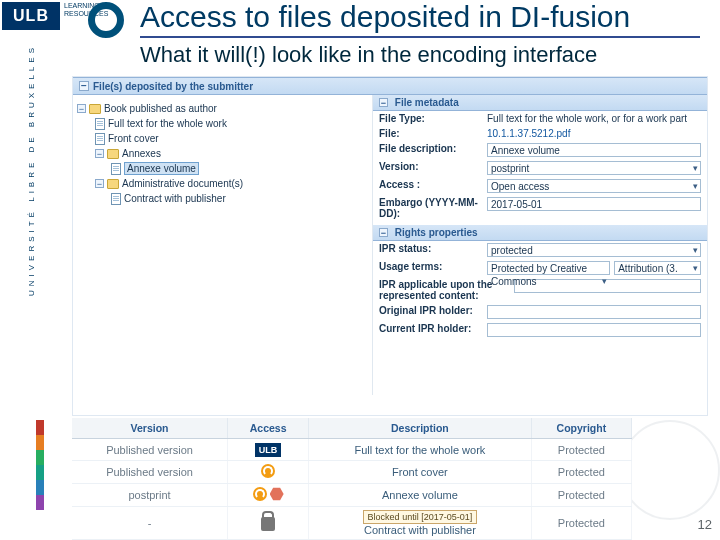 The image size is (720, 540). What do you see at coordinates (232, 124) in the screenshot?
I see `tree-item: Full text for the whole work` at bounding box center [232, 124].